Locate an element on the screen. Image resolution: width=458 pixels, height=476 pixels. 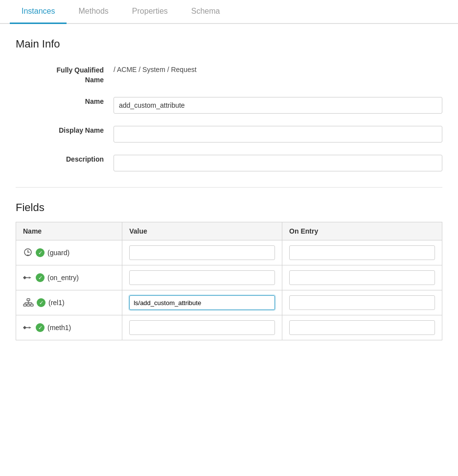
table-row: ✓ (on_entry) is located at coordinates (229, 278).